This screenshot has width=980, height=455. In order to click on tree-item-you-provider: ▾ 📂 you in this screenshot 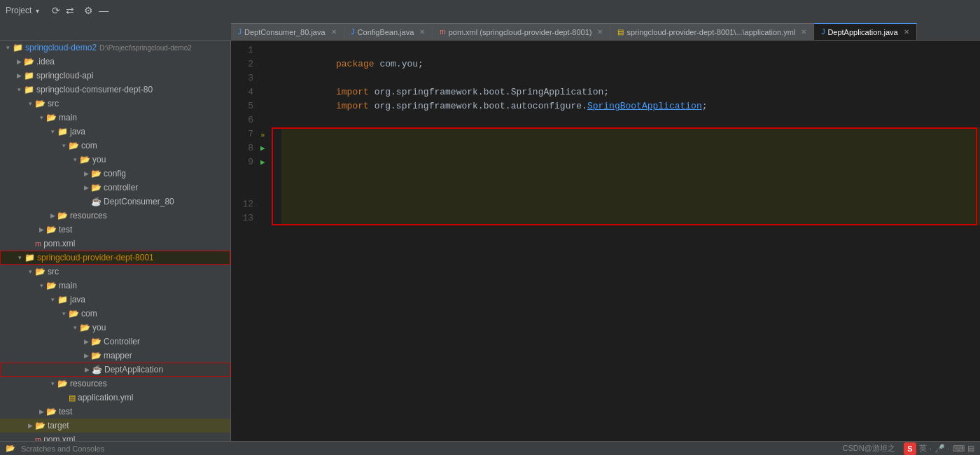, I will do `click(115, 328)`.